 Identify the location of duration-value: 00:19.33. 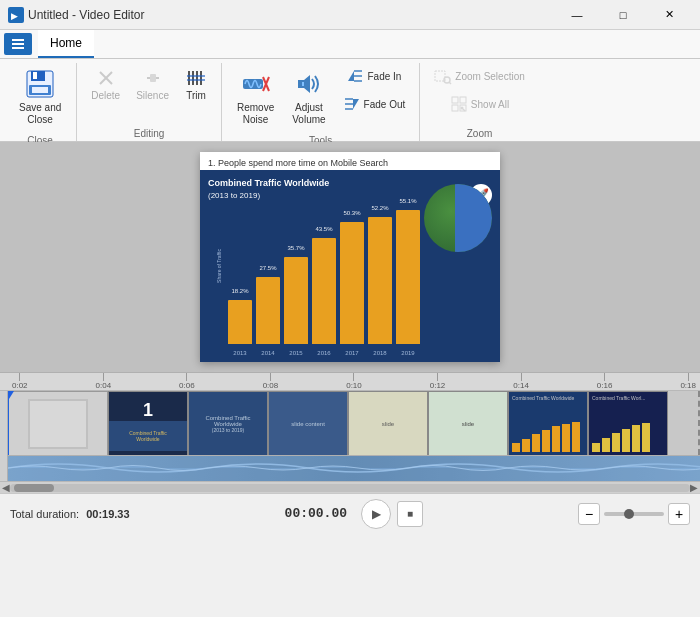
(108, 514).